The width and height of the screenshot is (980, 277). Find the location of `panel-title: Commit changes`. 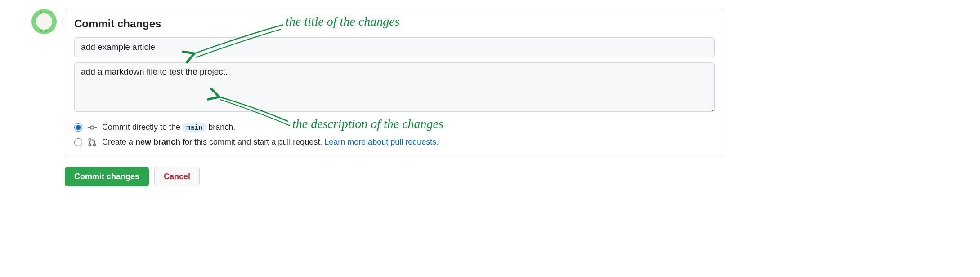

panel-title: Commit changes is located at coordinates (394, 24).